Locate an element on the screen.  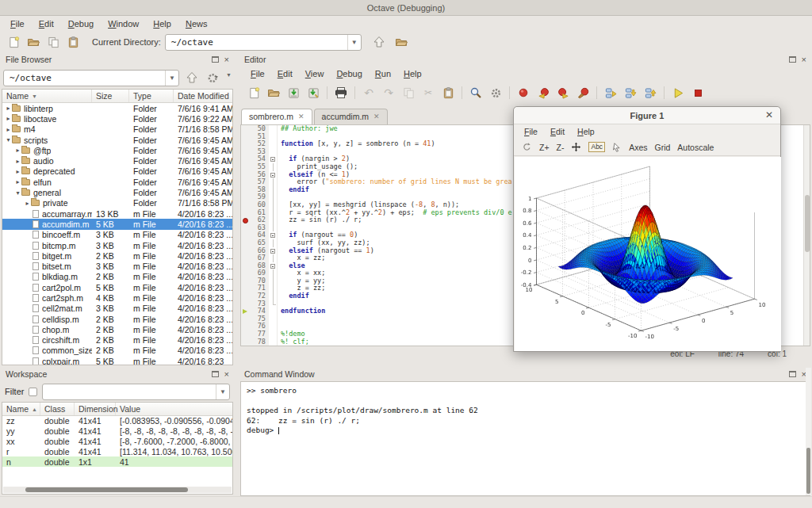
autoscale-button: Autoscale is located at coordinates (695, 147).